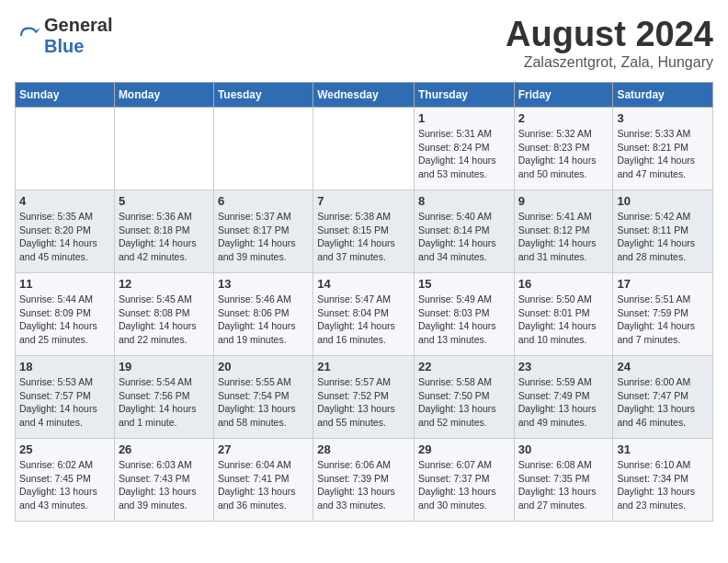 Image resolution: width=728 pixels, height=563 pixels. Describe the element at coordinates (263, 96) in the screenshot. I see `header-tuesday: Tuesday` at that location.